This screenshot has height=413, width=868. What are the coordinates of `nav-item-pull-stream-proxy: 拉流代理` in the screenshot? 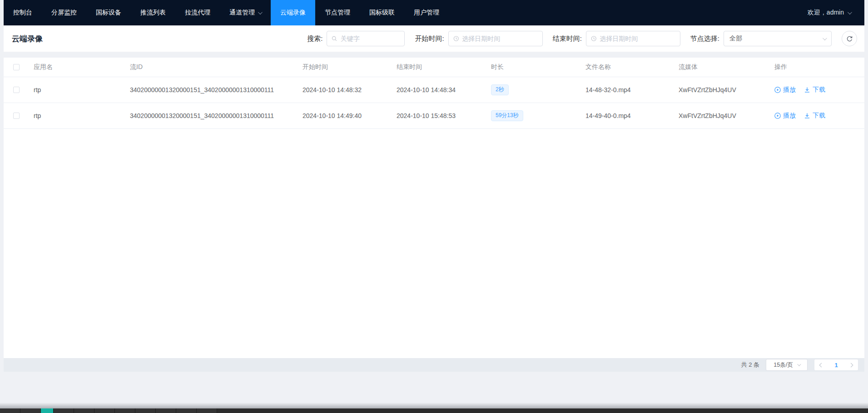 It's located at (198, 13).